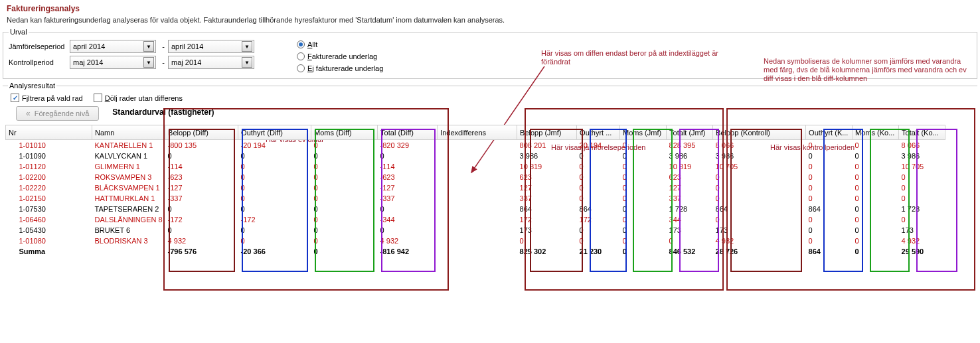  What do you see at coordinates (187, 46) in the screenshot?
I see `jmf-to-value: april 2014` at bounding box center [187, 46].